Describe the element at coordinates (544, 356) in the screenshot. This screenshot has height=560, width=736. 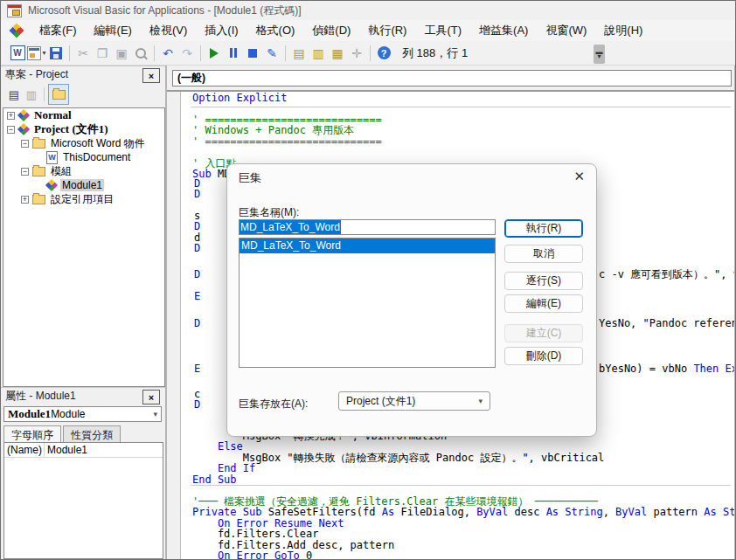
I see `delete-button: 刪除(D)` at that location.